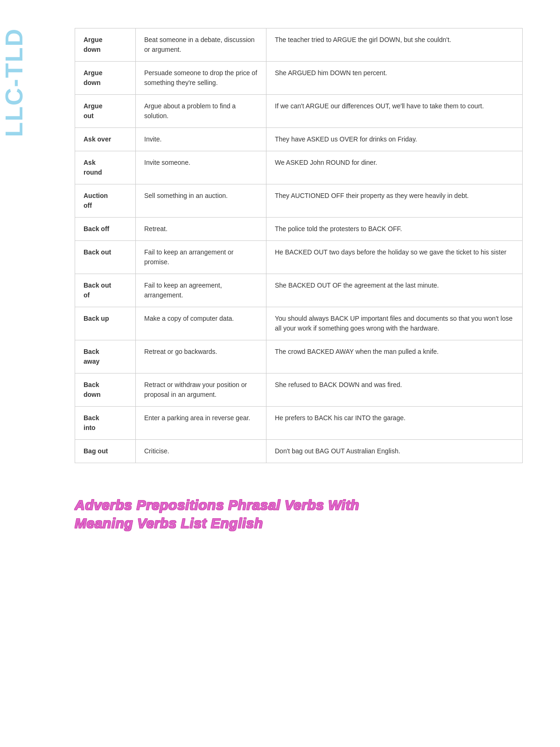 Image resolution: width=560 pixels, height=747 pixels. Describe the element at coordinates (201, 423) in the screenshot. I see `definition-cell: Enter a parking area in reverse gear.` at that location.